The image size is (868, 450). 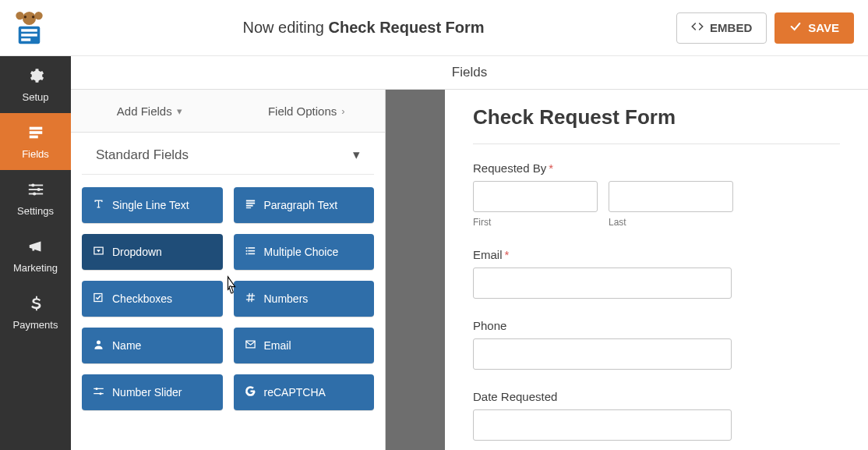 I want to click on form-icon, so click(x=36, y=134).